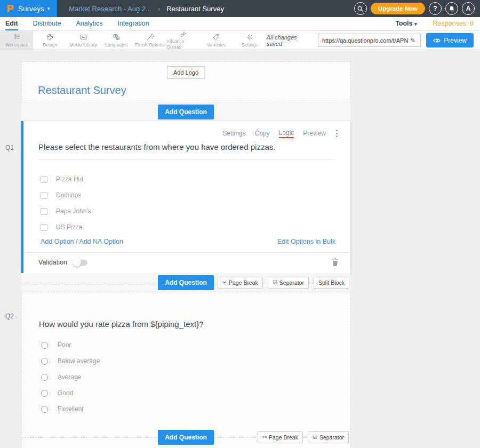 The height and width of the screenshot is (448, 480). What do you see at coordinates (133, 25) in the screenshot?
I see `tab-integration: Integration` at bounding box center [133, 25].